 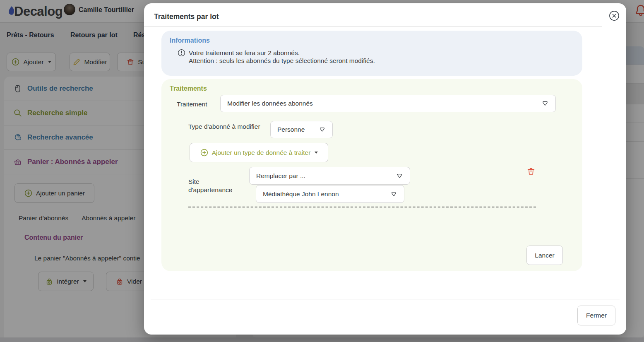 What do you see at coordinates (270, 104) in the screenshot?
I see `treatment-select-value: Modifier les données abonnés` at bounding box center [270, 104].